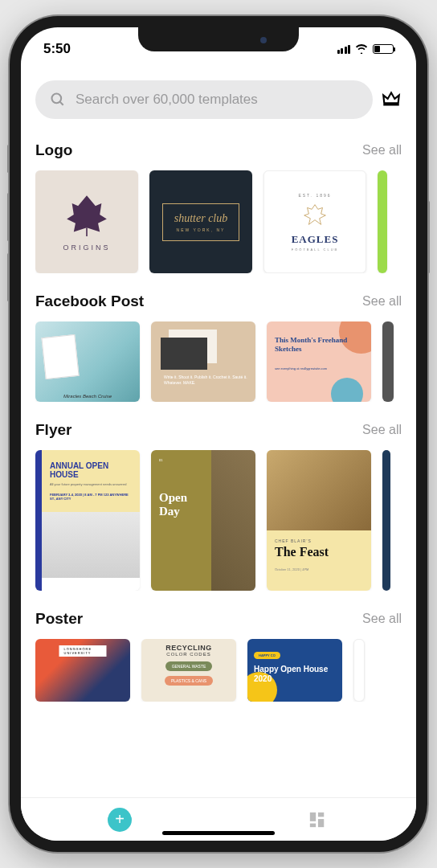  Describe the element at coordinates (201, 219) in the screenshot. I see `template-text: shutter club` at that location.